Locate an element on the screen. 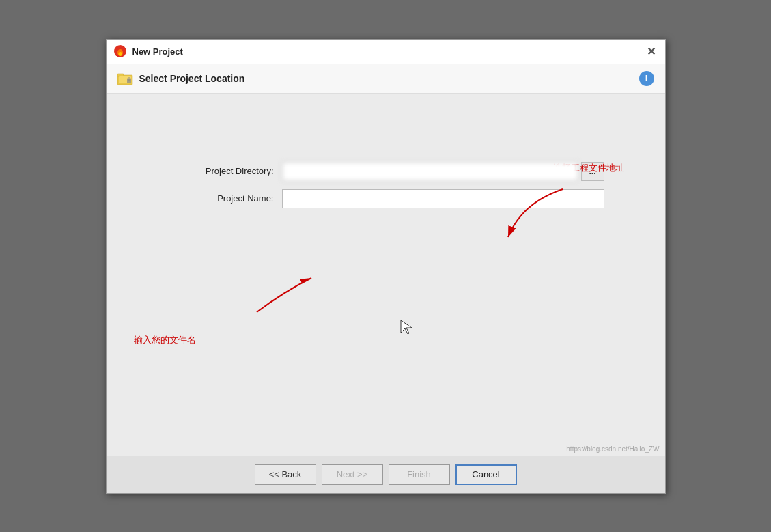 This screenshot has height=532, width=771. folder-icon is located at coordinates (126, 79).